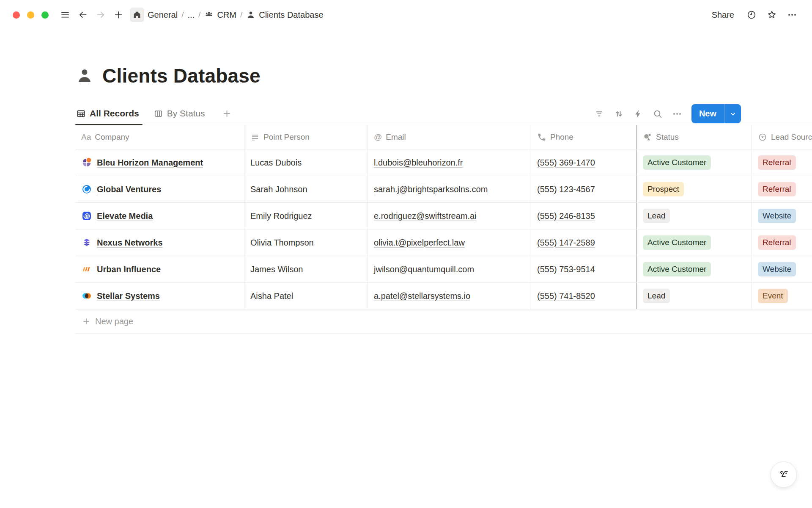 Image resolution: width=812 pixels, height=508 pixels. Describe the element at coordinates (306, 296) in the screenshot. I see `point-person-cell: Aisha Patel` at that location.